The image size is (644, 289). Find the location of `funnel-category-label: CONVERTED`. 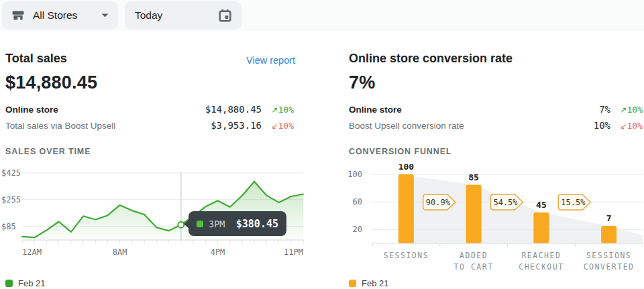

funnel-category-label: CONVERTED is located at coordinates (609, 267).